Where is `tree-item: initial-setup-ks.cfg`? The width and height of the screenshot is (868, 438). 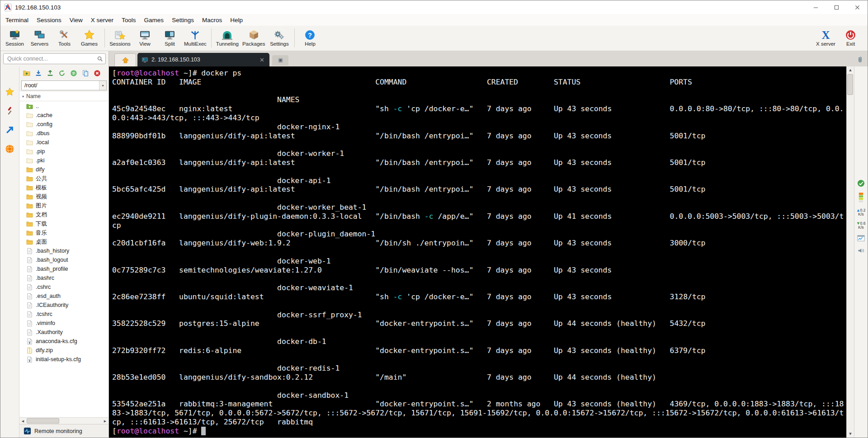
tree-item: initial-setup-ks.cfg is located at coordinates (64, 359).